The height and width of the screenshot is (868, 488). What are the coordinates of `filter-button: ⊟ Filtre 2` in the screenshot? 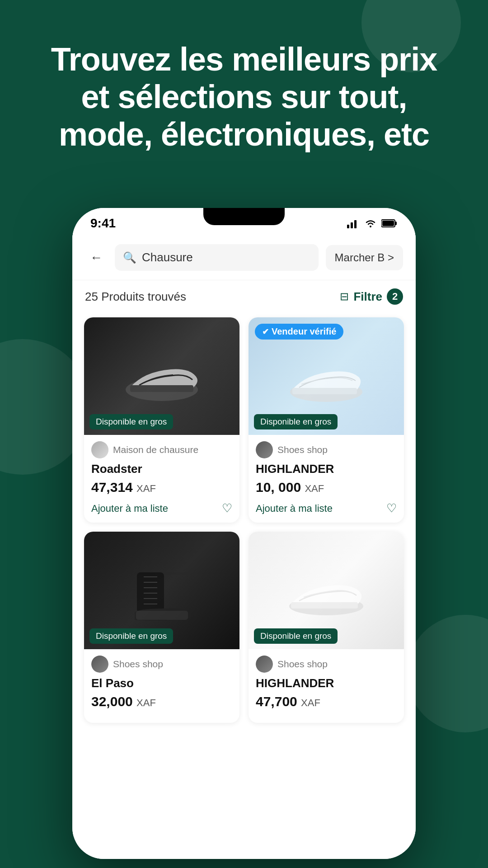 It's located at (371, 297).